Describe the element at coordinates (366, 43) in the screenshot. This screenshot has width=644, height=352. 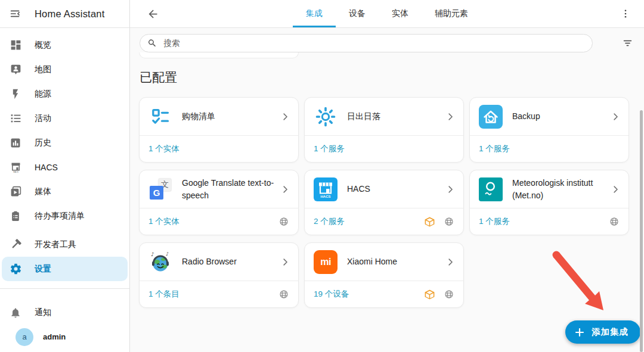
I see `search-bar` at that location.